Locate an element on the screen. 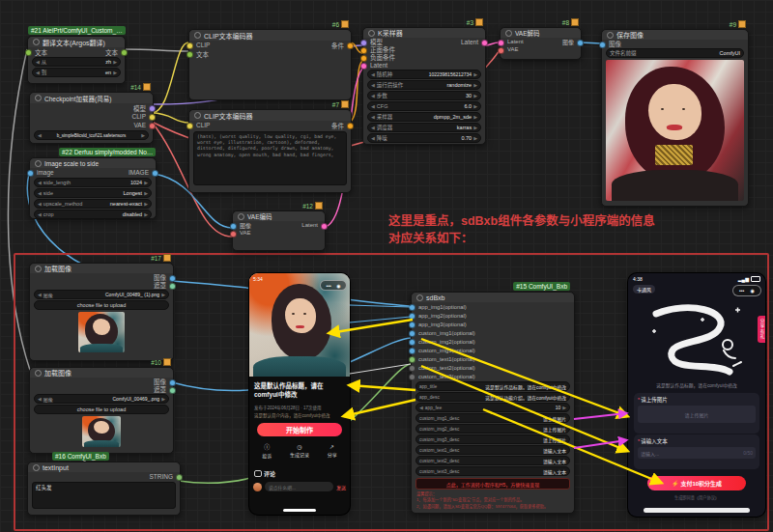 The height and width of the screenshot is (532, 773). node-vae-decode: #8 VAE解码 Latent 图像 VAE is located at coordinates (541, 43).